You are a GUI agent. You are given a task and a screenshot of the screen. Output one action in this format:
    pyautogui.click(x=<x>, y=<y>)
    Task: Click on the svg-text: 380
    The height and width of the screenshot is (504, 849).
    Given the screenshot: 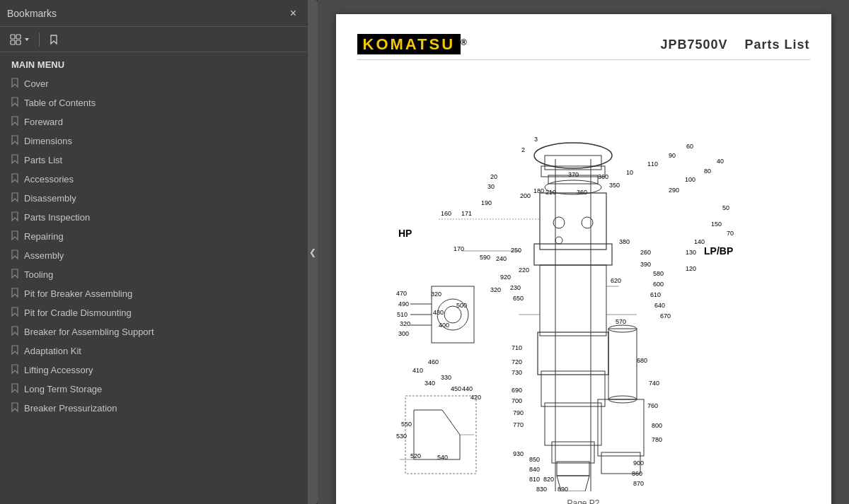 What is the action you would take?
    pyautogui.click(x=624, y=242)
    